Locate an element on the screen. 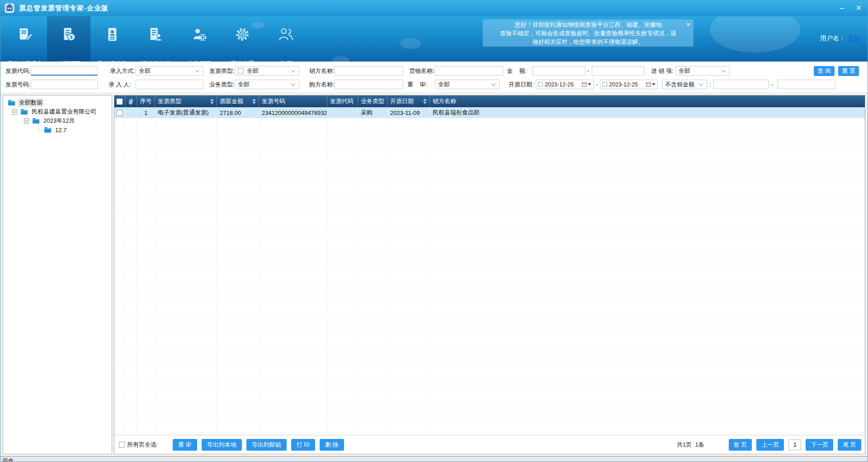  tree-node-label: 2023年12月 is located at coordinates (59, 121).